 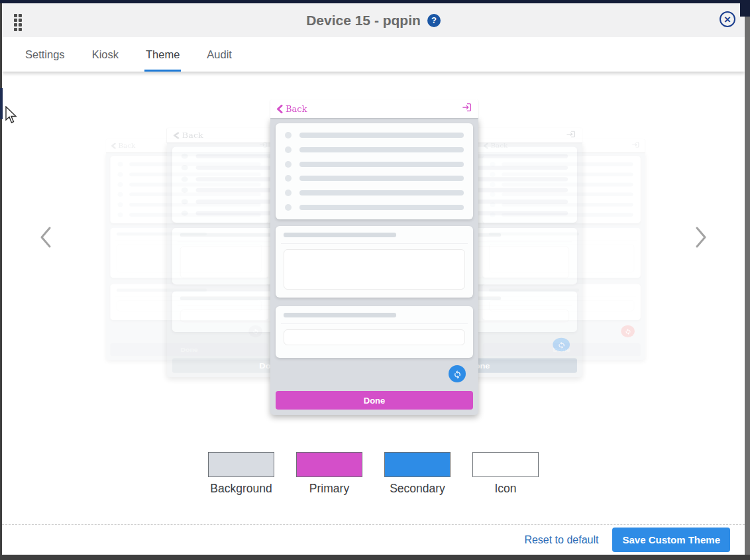 I want to click on done-button: Done, so click(x=374, y=400).